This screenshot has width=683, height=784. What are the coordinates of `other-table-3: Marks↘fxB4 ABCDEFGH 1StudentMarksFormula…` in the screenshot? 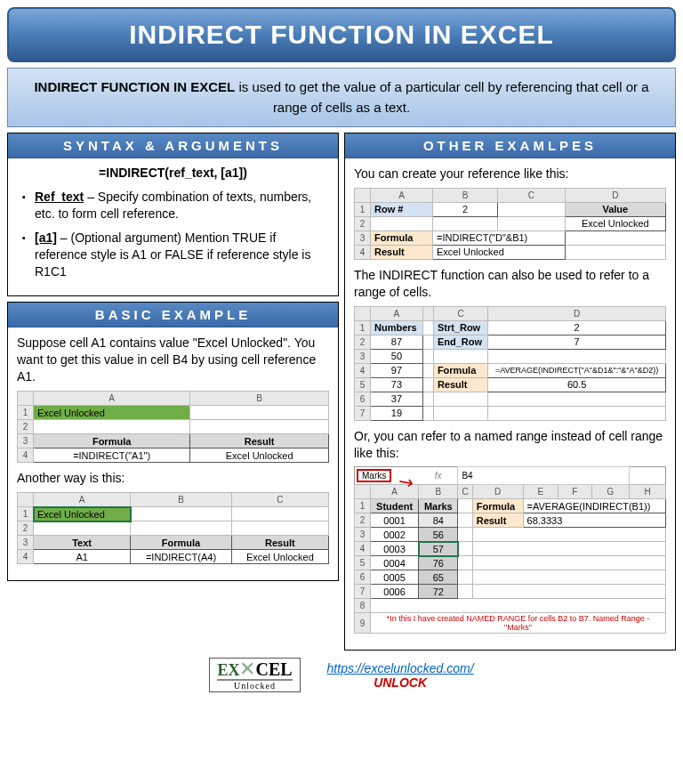 It's located at (510, 550).